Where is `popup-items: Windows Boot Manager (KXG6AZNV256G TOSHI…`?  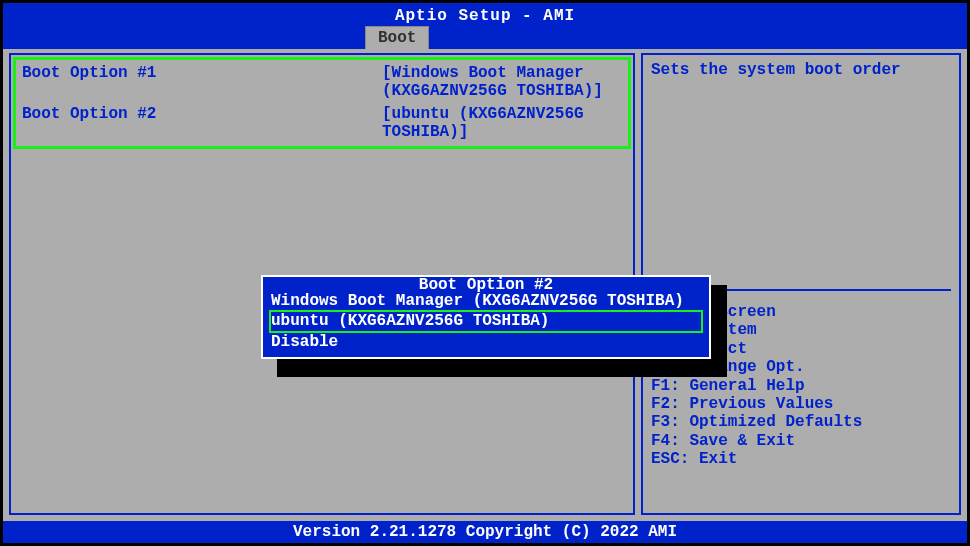 popup-items: Windows Boot Manager (KXG6AZNV256G TOSHI… is located at coordinates (486, 322).